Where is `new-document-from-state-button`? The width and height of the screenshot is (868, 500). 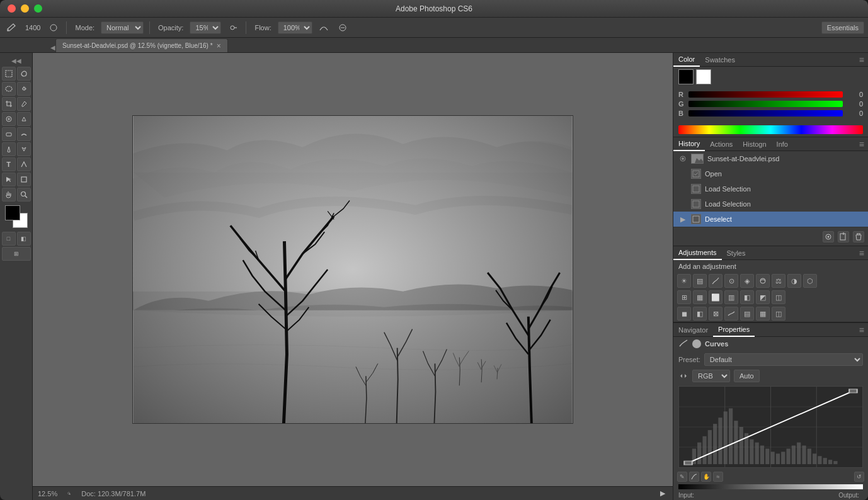
new-document-from-state-button is located at coordinates (843, 237).